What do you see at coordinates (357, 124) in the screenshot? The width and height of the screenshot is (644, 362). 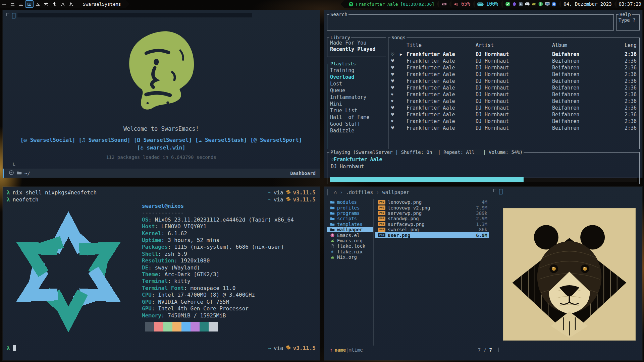 I see `playlist-item: Good Stuff` at bounding box center [357, 124].